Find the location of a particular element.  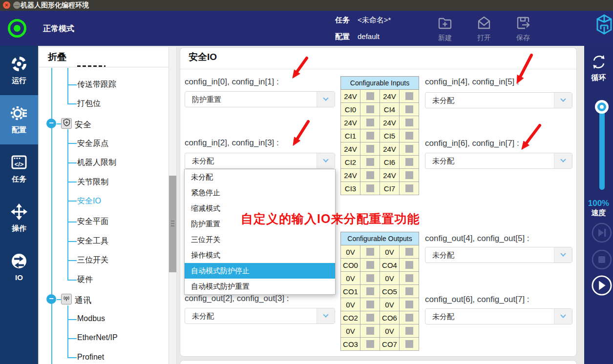

open-file-icon is located at coordinates (484, 23).